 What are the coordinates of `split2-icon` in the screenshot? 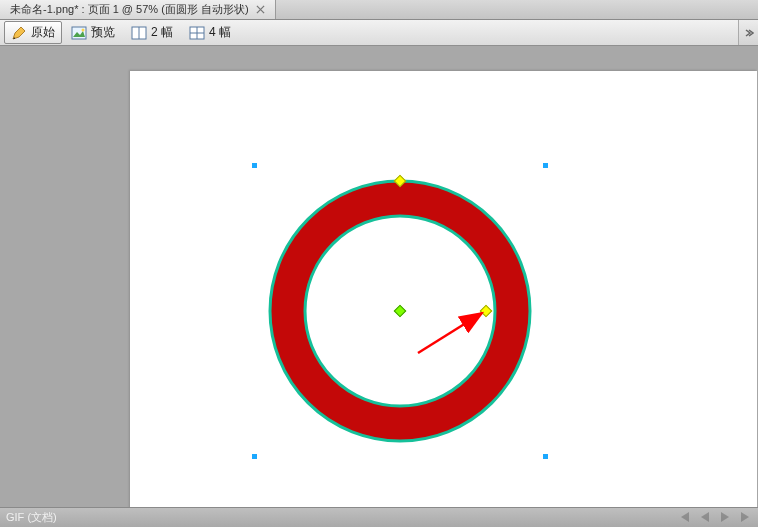 It's located at (139, 33).